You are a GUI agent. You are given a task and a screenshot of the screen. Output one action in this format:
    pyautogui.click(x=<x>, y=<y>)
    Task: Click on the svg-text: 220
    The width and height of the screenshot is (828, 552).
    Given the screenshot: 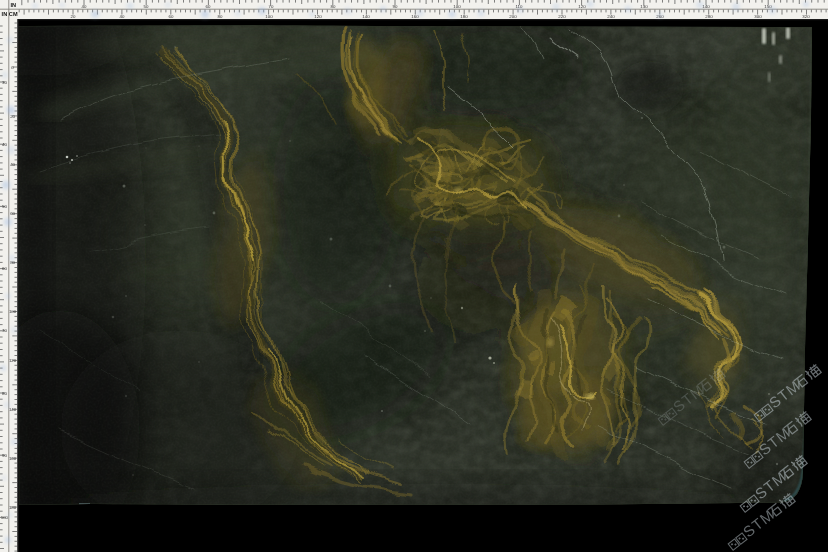 What is the action you would take?
    pyautogui.click(x=562, y=16)
    